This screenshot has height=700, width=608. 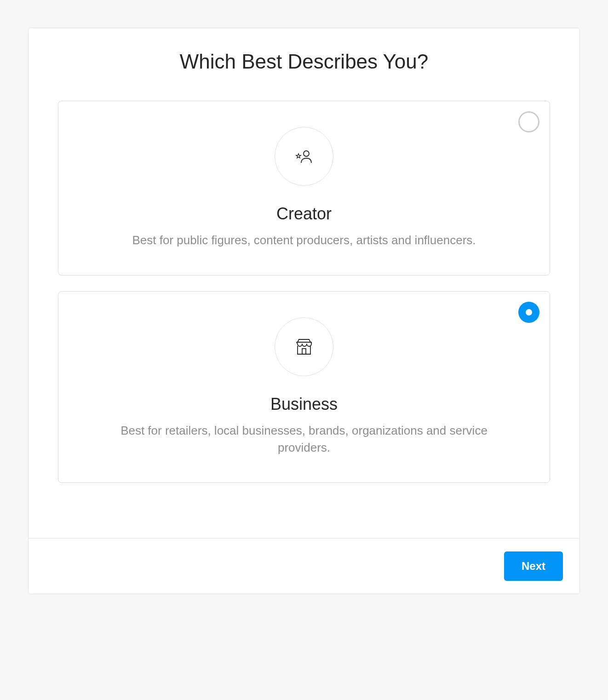 What do you see at coordinates (529, 122) in the screenshot?
I see `radio-unselected-icon` at bounding box center [529, 122].